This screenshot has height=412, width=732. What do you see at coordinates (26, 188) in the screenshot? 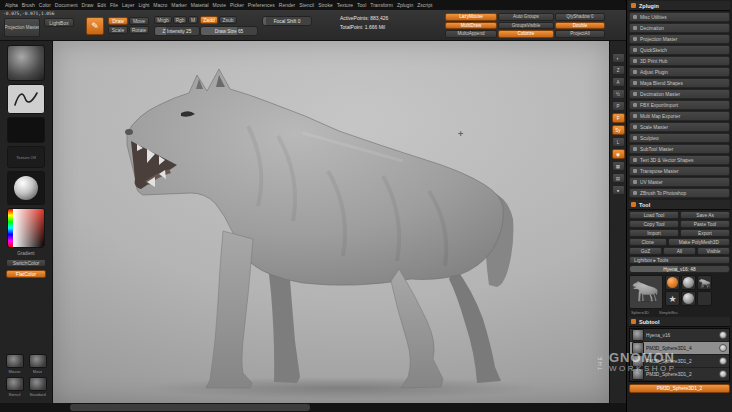
I see `material-thumbnail` at bounding box center [26, 188].